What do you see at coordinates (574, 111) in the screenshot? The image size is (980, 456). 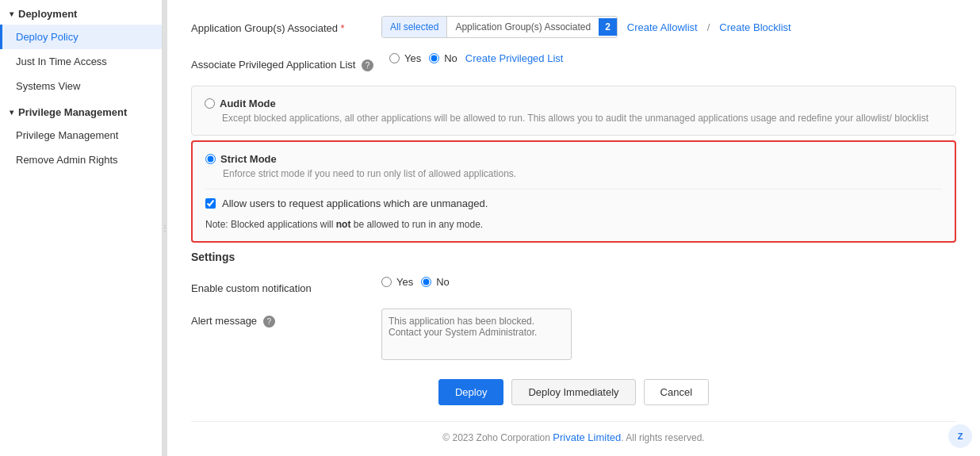 I see `audit-mode-box: Audit Mode Except blocked applications, …` at bounding box center [574, 111].